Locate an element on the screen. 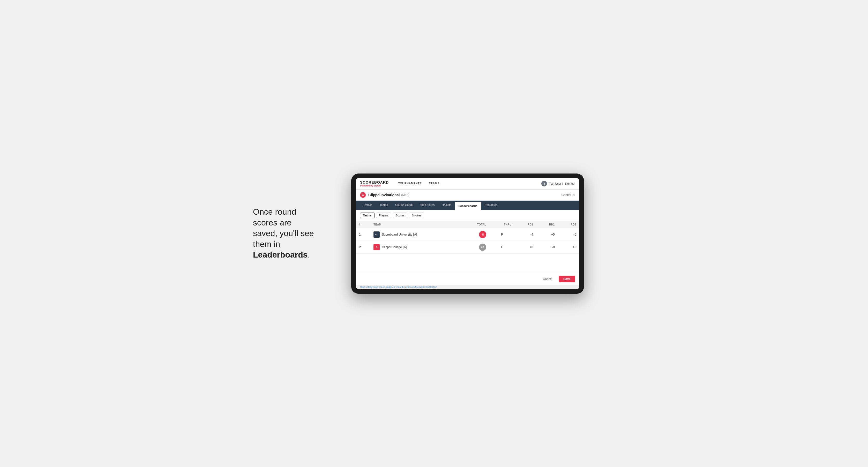 The width and height of the screenshot is (868, 467). cell-rd3: +3 is located at coordinates (569, 247).